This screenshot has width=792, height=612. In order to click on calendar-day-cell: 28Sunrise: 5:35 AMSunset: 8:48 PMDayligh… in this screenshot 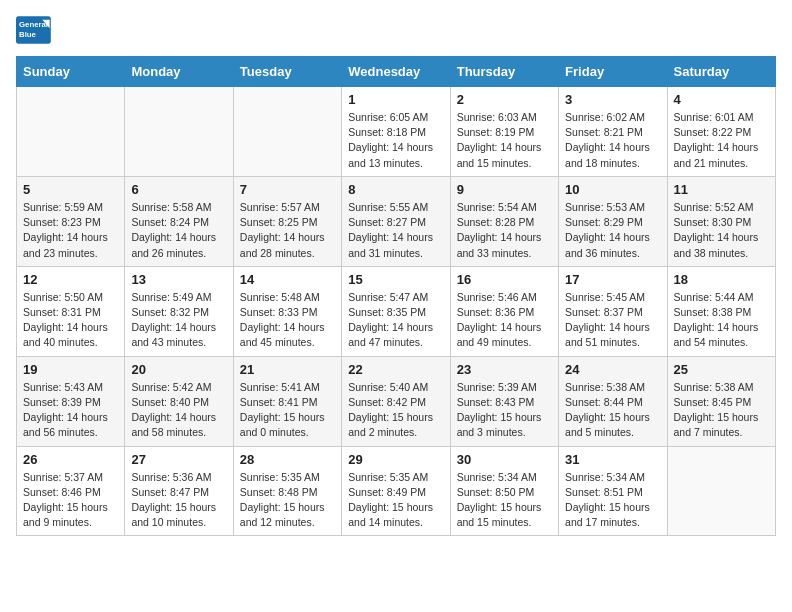, I will do `click(287, 491)`.